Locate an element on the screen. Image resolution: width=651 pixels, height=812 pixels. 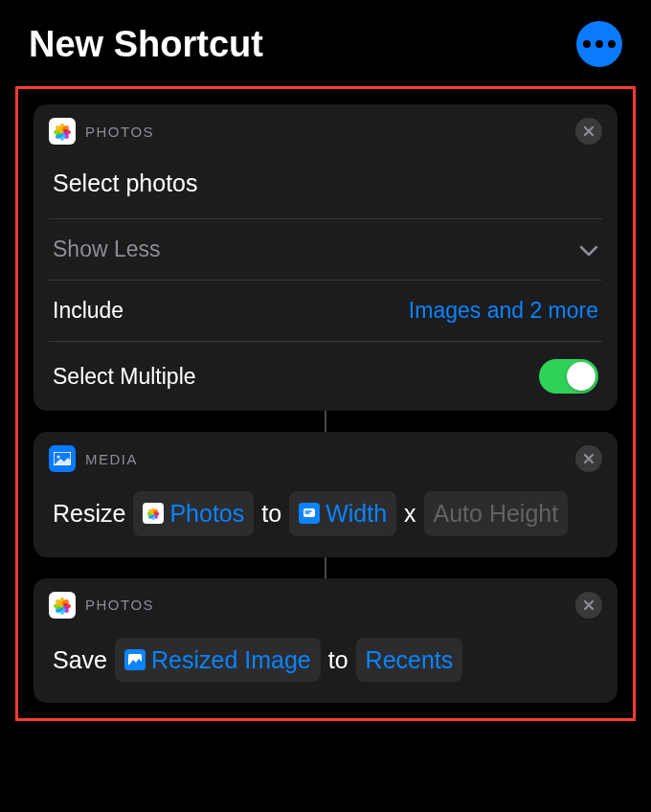
photos-variable-token: Photos is located at coordinates (193, 513).